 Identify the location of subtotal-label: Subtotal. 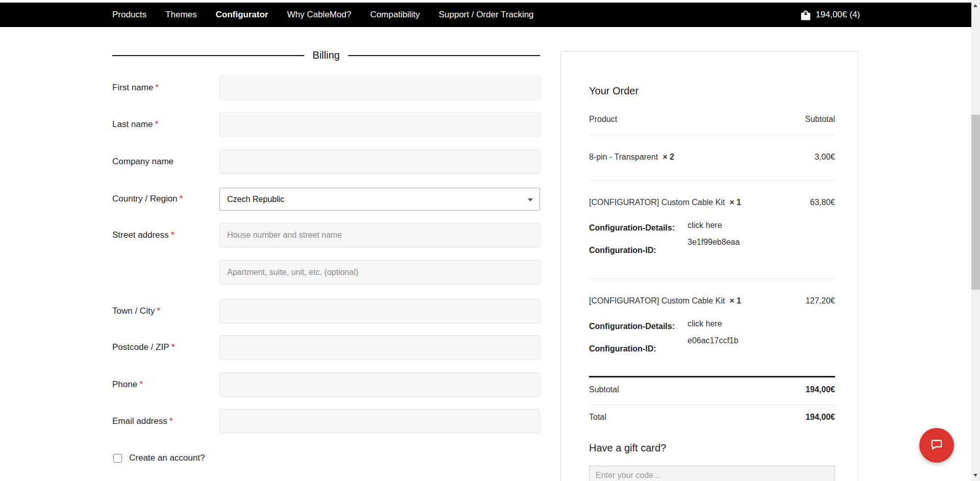
(604, 390).